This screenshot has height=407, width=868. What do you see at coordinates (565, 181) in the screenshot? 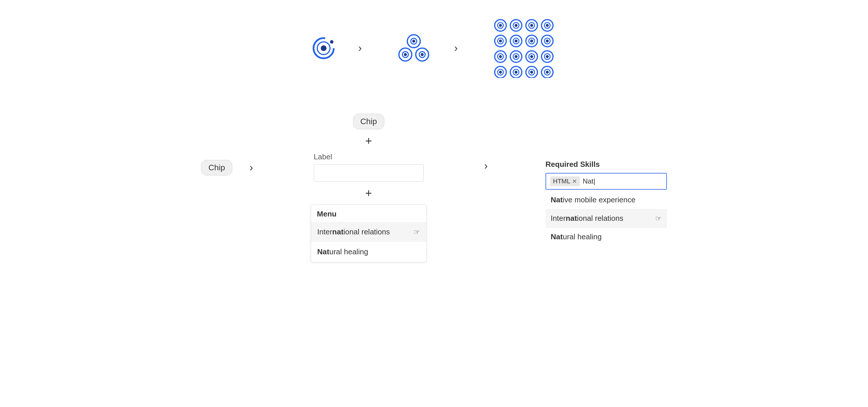
I see `html-tag: HTML ✕` at bounding box center [565, 181].